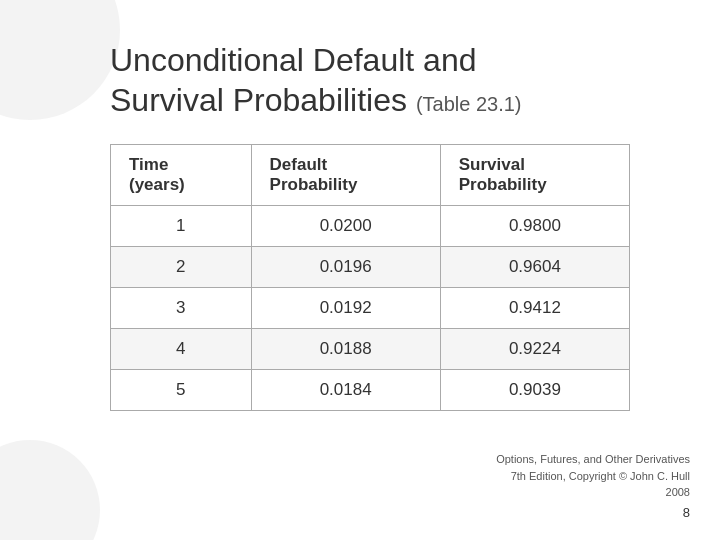  Describe the element at coordinates (182, 350) in the screenshot. I see `cell-row4-col1: 4` at that location.